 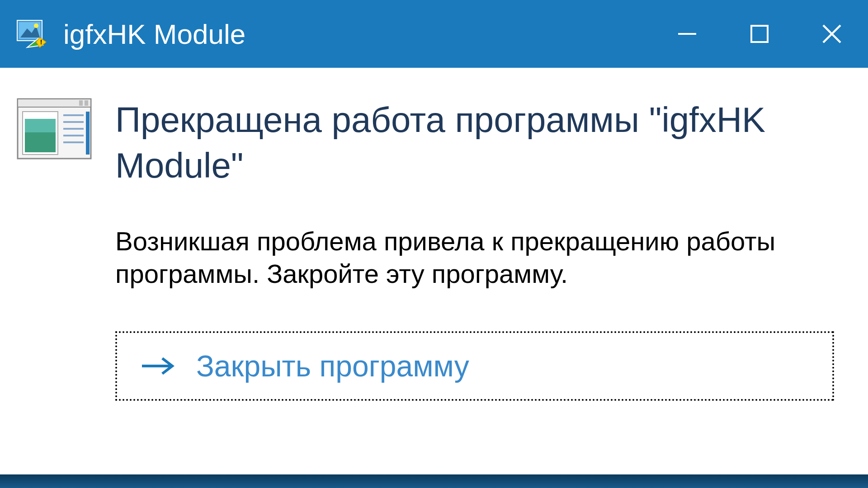 I want to click on maximize-button, so click(x=760, y=34).